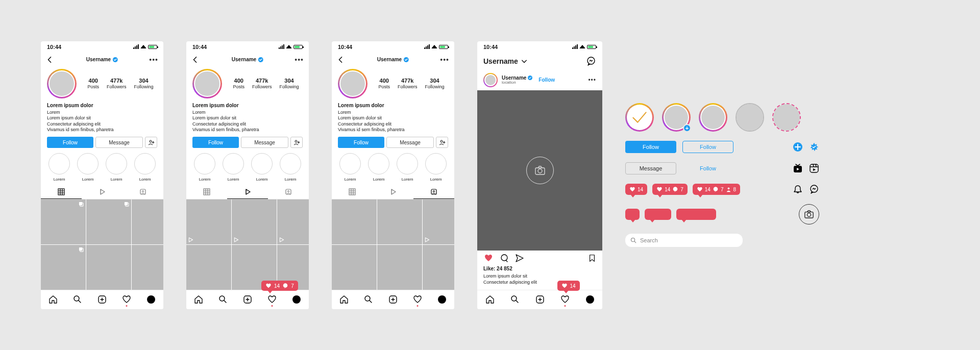 This screenshot has width=980, height=350. I want to click on share-button, so click(520, 258).